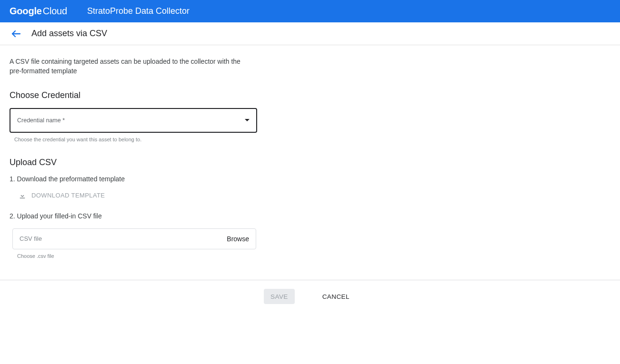 The height and width of the screenshot is (364, 620). Describe the element at coordinates (247, 120) in the screenshot. I see `caret-down-icon` at that location.